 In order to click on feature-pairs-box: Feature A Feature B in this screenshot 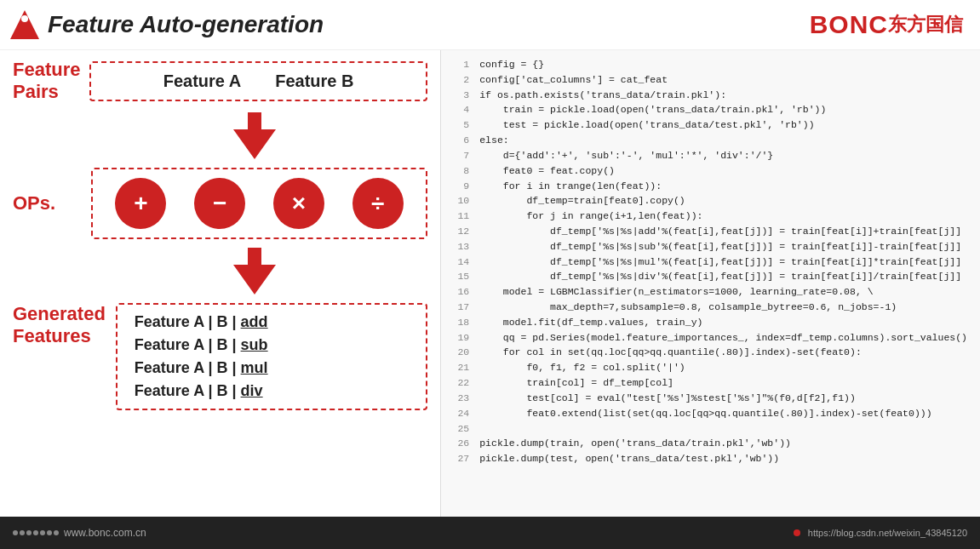, I will do `click(259, 82)`.